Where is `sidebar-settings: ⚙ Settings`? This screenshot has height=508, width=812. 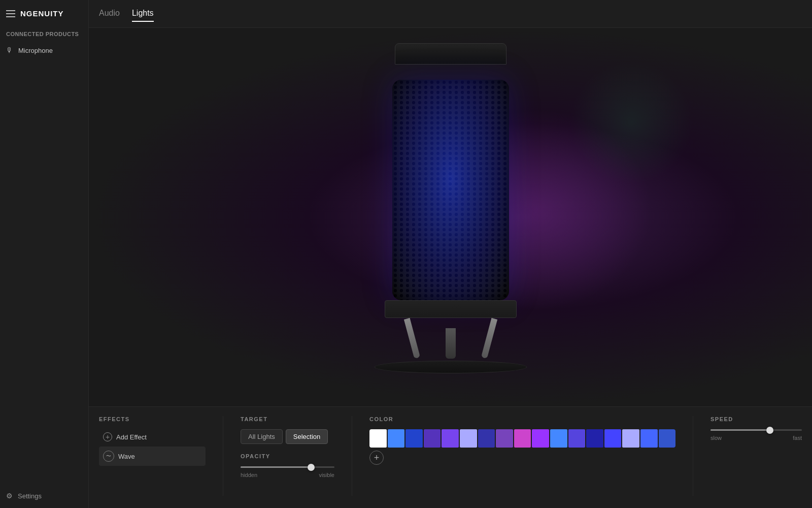
sidebar-settings: ⚙ Settings is located at coordinates (44, 496).